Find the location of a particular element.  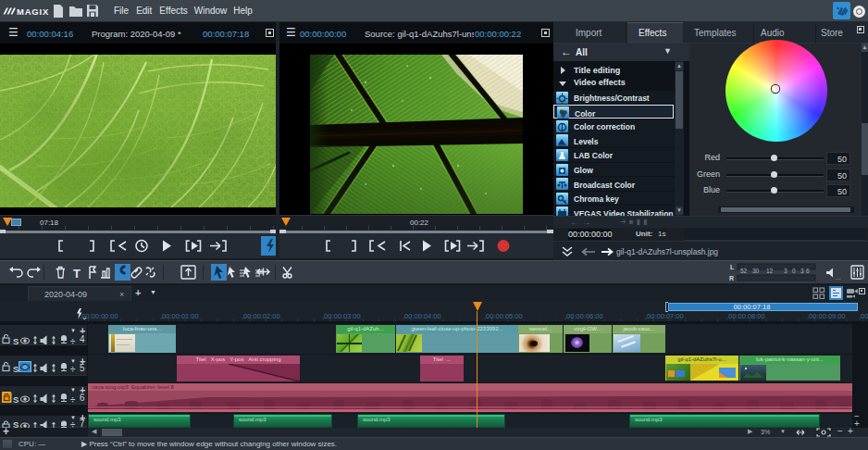

svg-text: 12 is located at coordinates (770, 270).